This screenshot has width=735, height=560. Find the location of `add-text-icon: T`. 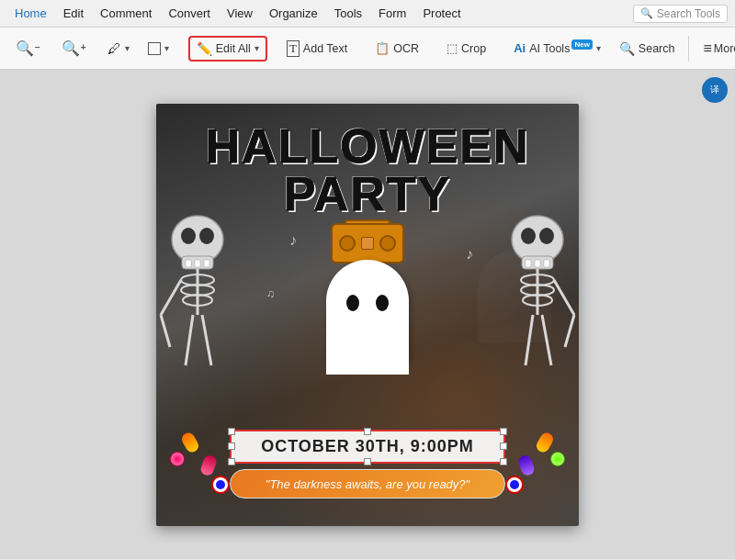

add-text-icon: T is located at coordinates (293, 49).